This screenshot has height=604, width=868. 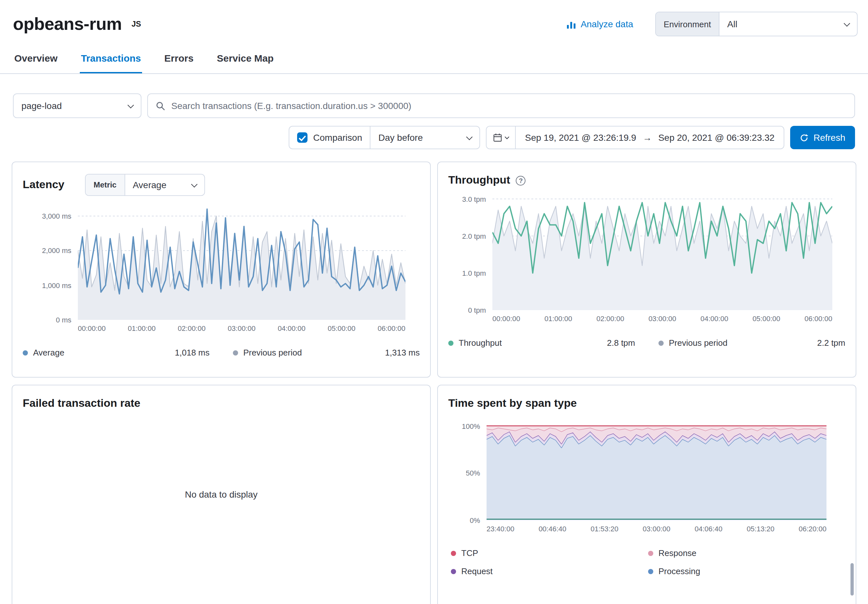 I want to click on date-end: Sep 20, 2021 @ 06:39:23.32, so click(x=716, y=138).